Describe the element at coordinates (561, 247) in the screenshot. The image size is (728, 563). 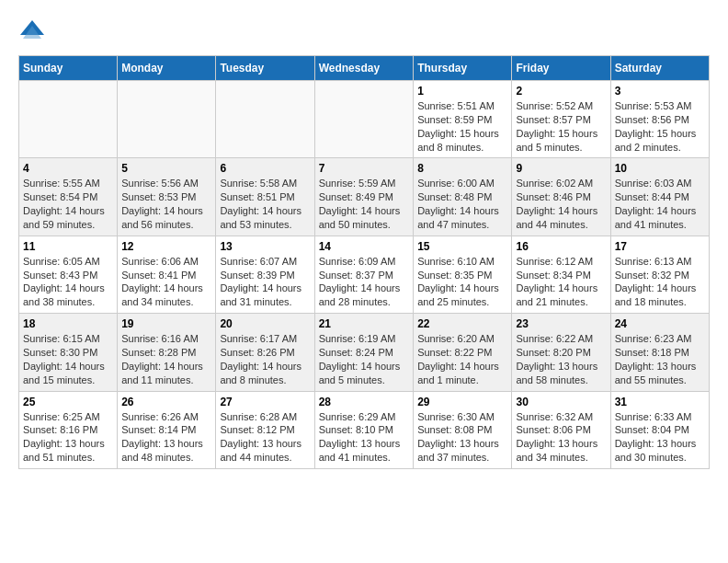
I see `day-number: 16` at that location.